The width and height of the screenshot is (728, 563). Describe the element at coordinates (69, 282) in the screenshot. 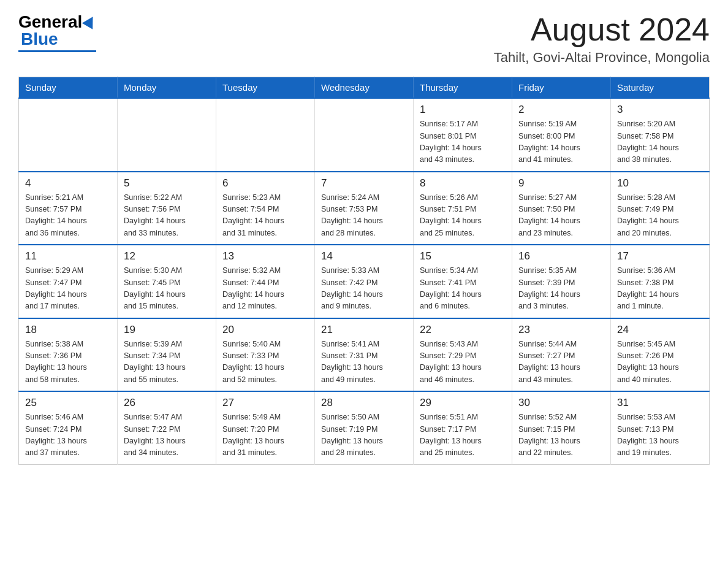

I see `calendar-cell: 11Sunrise: 5:29 AMSunset: 7:47 PMDayligh…` at that location.